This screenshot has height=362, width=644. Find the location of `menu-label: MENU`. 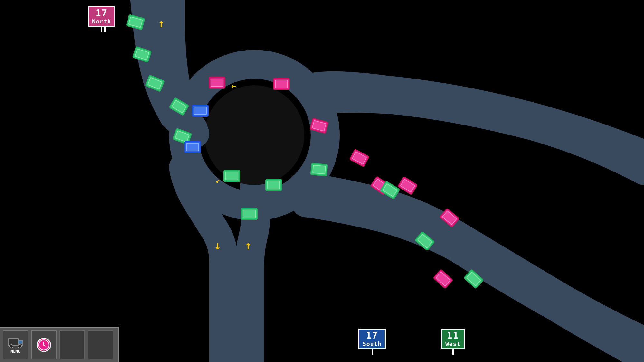

menu-label: MENU is located at coordinates (15, 351).